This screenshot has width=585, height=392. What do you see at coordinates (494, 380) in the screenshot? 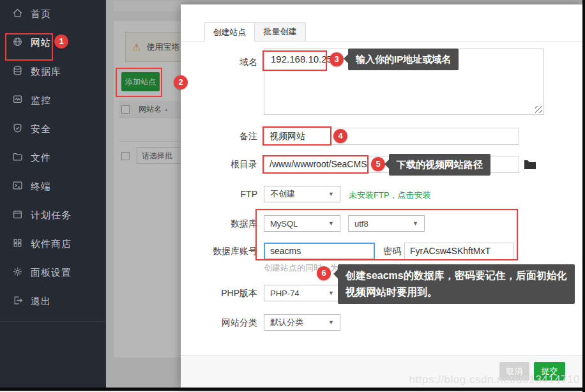
I see `watermark-text: https://blog.csdn.net/u013414710` at bounding box center [494, 380].